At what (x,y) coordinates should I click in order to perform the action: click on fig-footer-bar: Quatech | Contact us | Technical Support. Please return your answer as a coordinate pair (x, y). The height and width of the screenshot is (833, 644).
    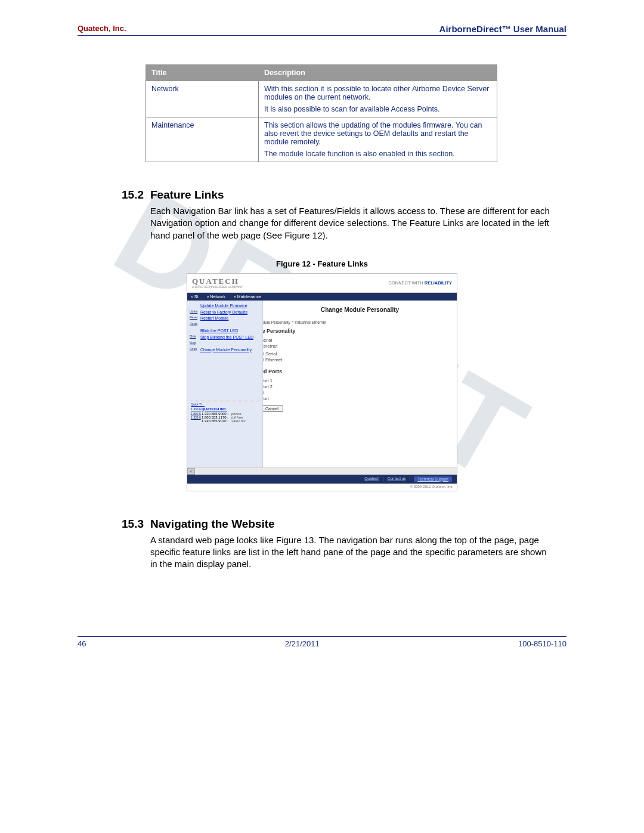
    Looking at the image, I should click on (322, 479).